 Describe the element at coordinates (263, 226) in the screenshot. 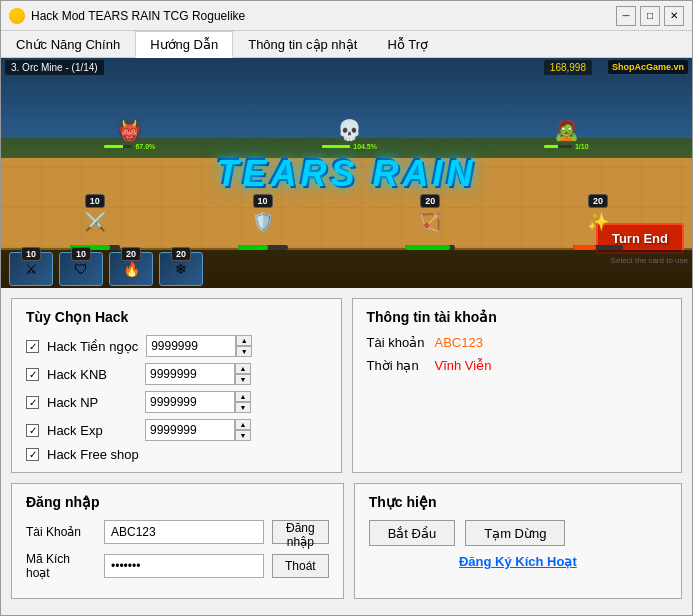

I see `character-2: 10 🛡️` at that location.